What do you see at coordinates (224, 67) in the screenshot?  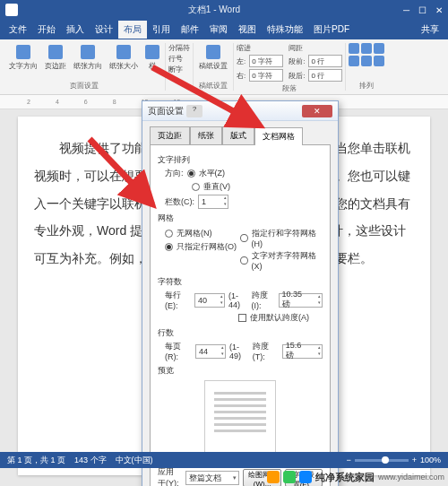 I see `ribbon: 文字方向 页边距 纸张方向 纸张大小 栏 页面设置 分隔符 行号 断字 稿纸设置…` at bounding box center [224, 67].